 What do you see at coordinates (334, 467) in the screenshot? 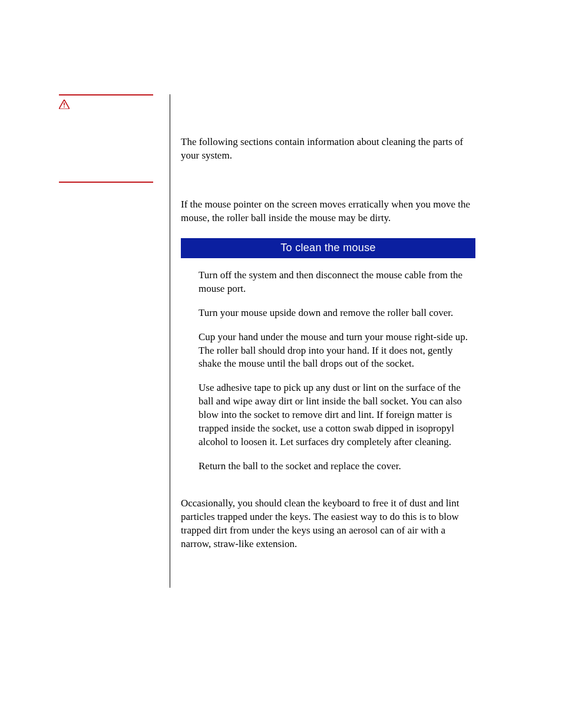
I see `step-5: Return the ball to the socket and replac…` at bounding box center [334, 467].